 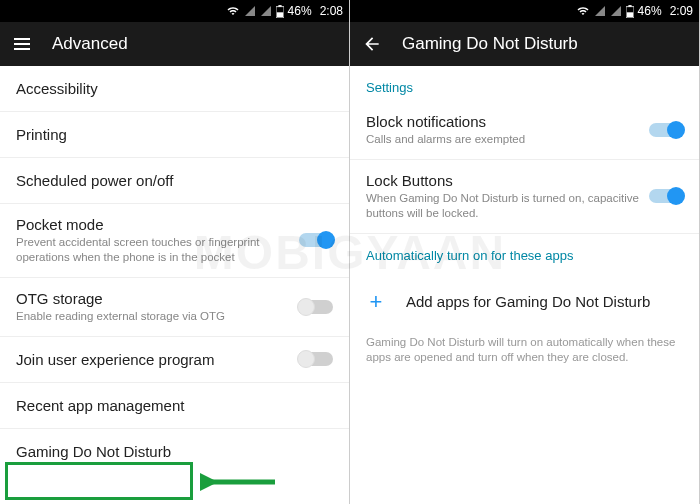 I want to click on item-pocket-mode: Pocket modePrevent accidental screen tou…, so click(x=174, y=241).